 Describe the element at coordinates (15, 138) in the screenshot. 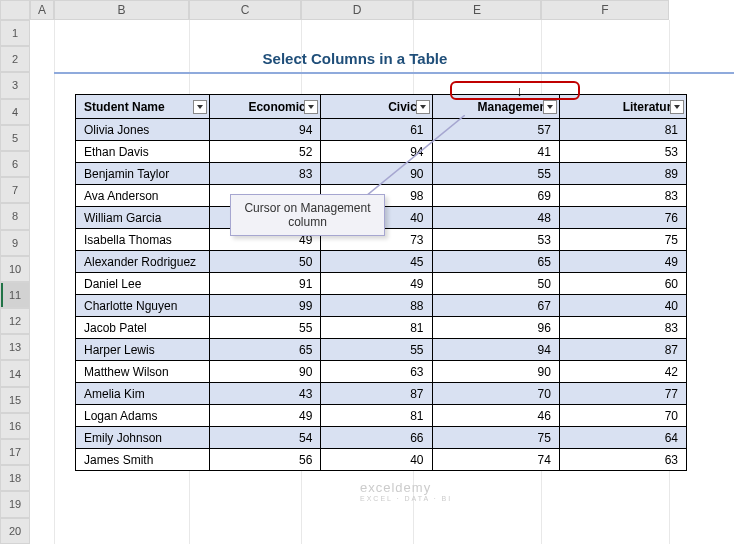

I see `row-header-5: 5` at that location.